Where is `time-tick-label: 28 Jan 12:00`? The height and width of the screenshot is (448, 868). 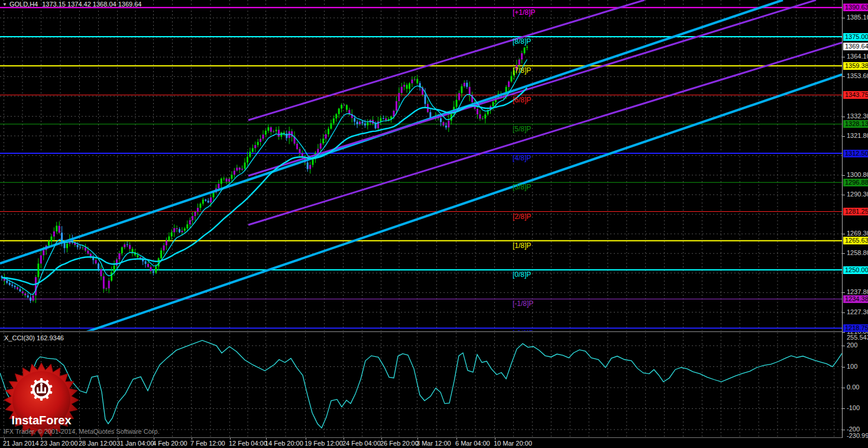
time-tick-label: 28 Jan 12:00 is located at coordinates (98, 443).